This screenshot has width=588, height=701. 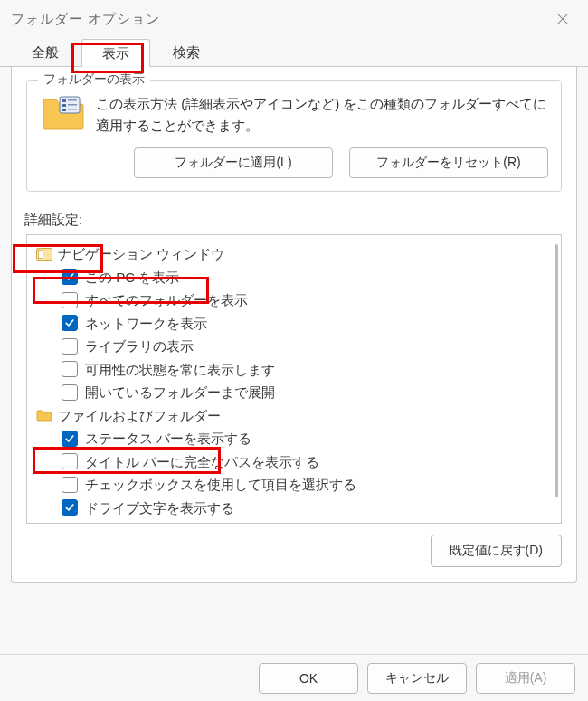 What do you see at coordinates (307, 439) in the screenshot?
I see `tree-item: ステータス バーを表示する` at bounding box center [307, 439].